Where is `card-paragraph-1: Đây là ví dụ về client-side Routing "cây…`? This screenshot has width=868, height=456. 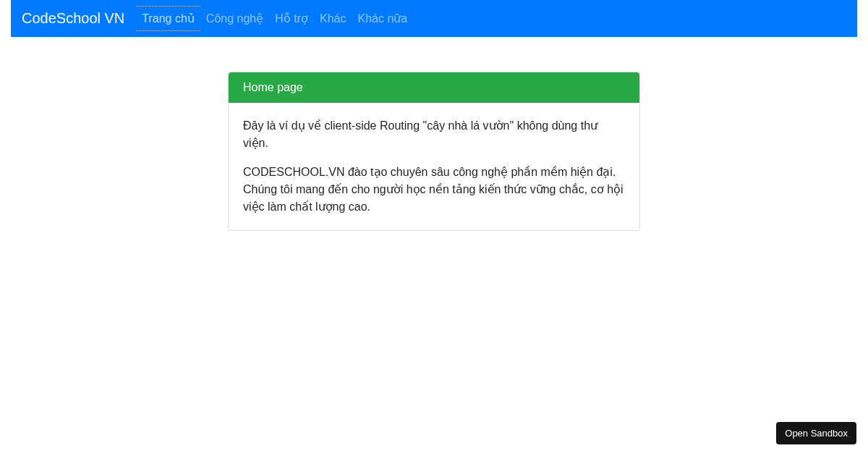 card-paragraph-1: Đây là ví dụ về client-side Routing "cây… is located at coordinates (434, 135).